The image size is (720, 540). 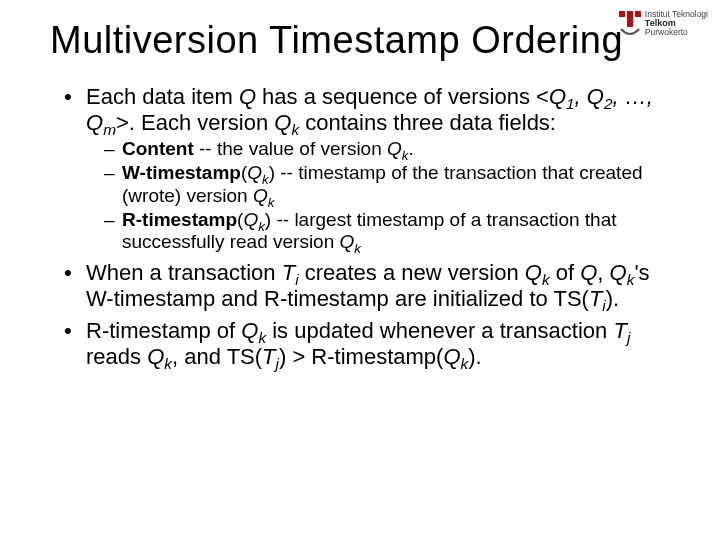 I want to click on sub-bullet-wtimestamp: W-timestamp(Qk) -- timestamp of the tran…, so click(x=387, y=184).